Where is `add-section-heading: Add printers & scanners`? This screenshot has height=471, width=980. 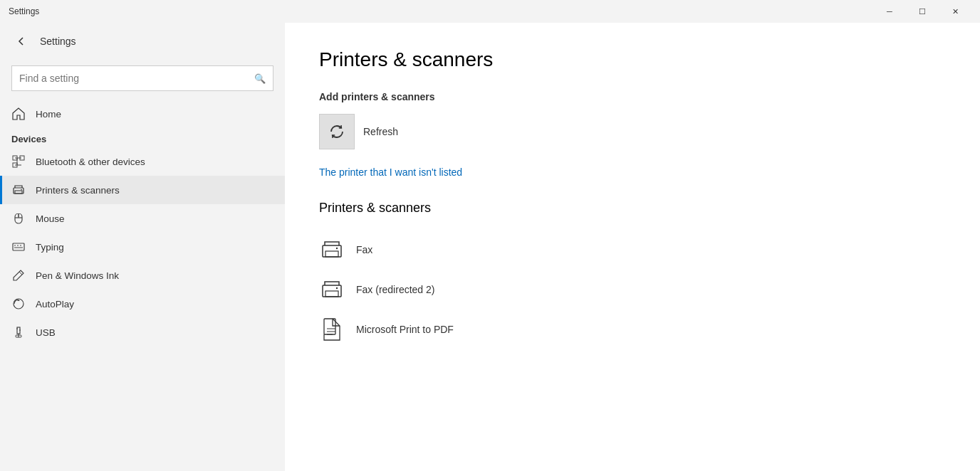
add-section-heading: Add printers & scanners is located at coordinates (632, 97).